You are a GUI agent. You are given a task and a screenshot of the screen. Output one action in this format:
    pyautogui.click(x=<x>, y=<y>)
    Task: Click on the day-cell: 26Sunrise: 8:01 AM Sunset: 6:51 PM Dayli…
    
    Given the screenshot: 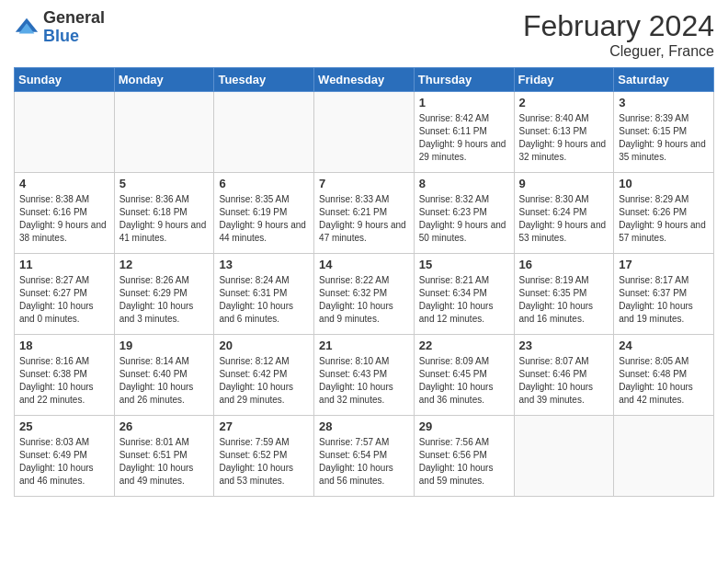 What is the action you would take?
    pyautogui.click(x=164, y=456)
    